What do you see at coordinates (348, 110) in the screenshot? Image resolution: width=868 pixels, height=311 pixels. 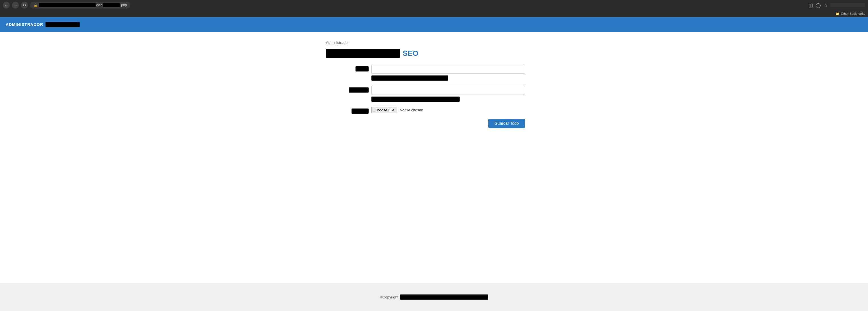 I see `form-label-file-area` at bounding box center [348, 110].